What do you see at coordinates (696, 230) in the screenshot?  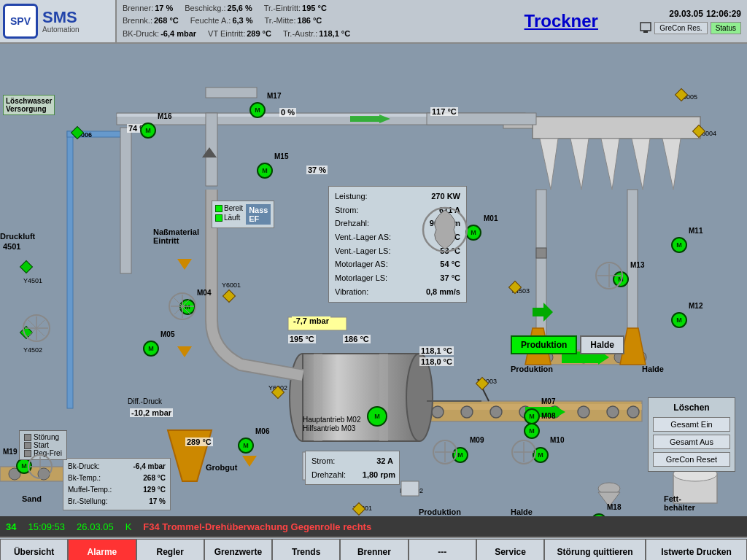 I see `m11-label: M11` at bounding box center [696, 230].